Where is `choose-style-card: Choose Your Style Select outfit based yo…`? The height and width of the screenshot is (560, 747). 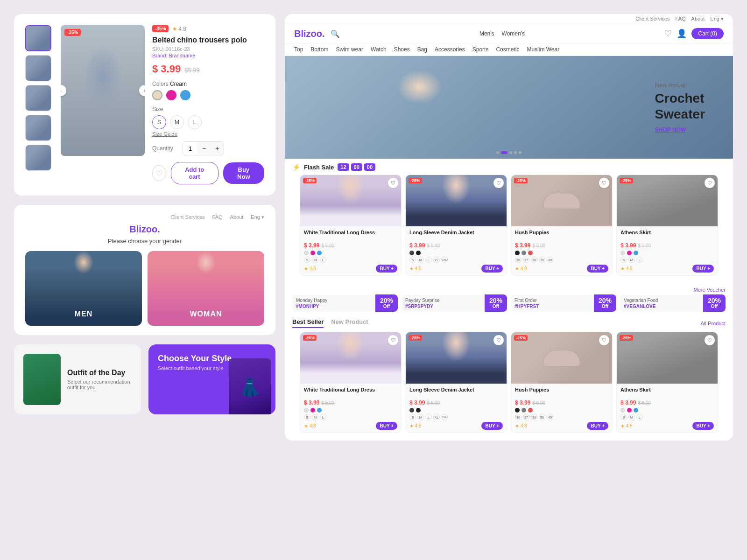
choose-style-card: Choose Your Style Select outfit based yo… is located at coordinates (212, 379).